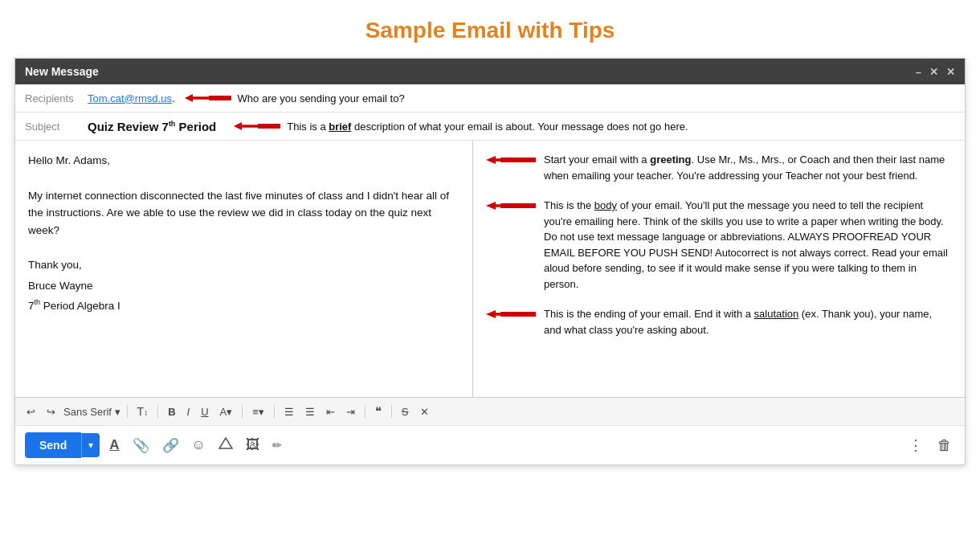 The width and height of the screenshot is (980, 536). Describe the element at coordinates (196, 127) in the screenshot. I see `subject-suffix: Period` at that location.